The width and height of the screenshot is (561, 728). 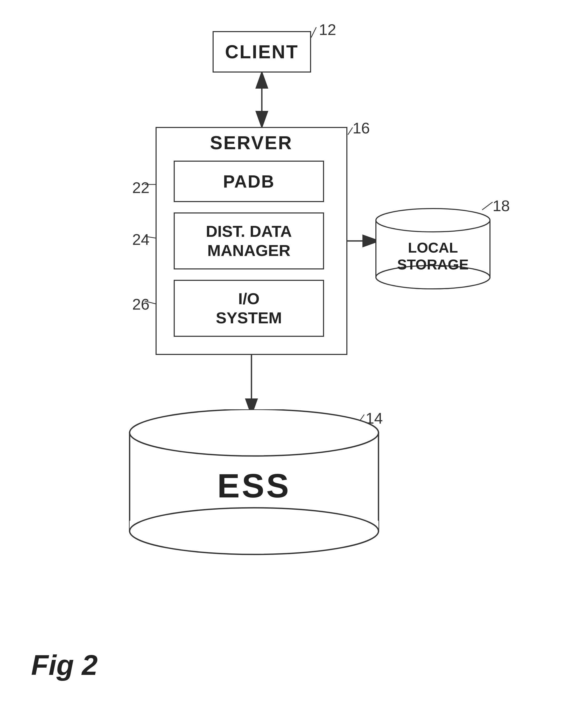 I want to click on label-24: 24, so click(x=141, y=239).